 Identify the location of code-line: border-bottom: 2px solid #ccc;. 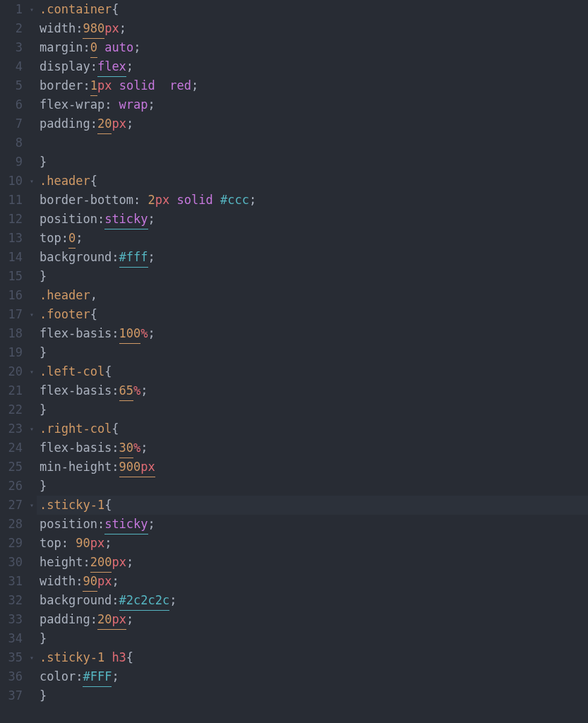
(312, 201).